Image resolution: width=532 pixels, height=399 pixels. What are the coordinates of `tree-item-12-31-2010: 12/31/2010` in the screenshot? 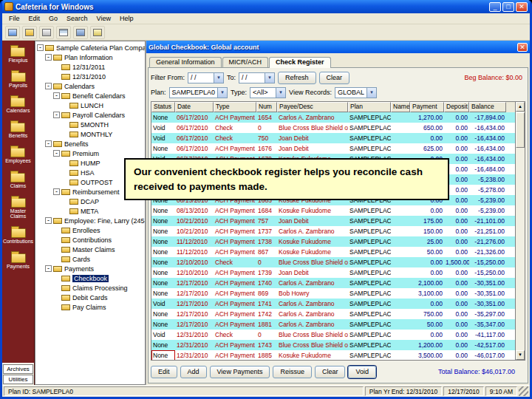 It's located at (91, 77).